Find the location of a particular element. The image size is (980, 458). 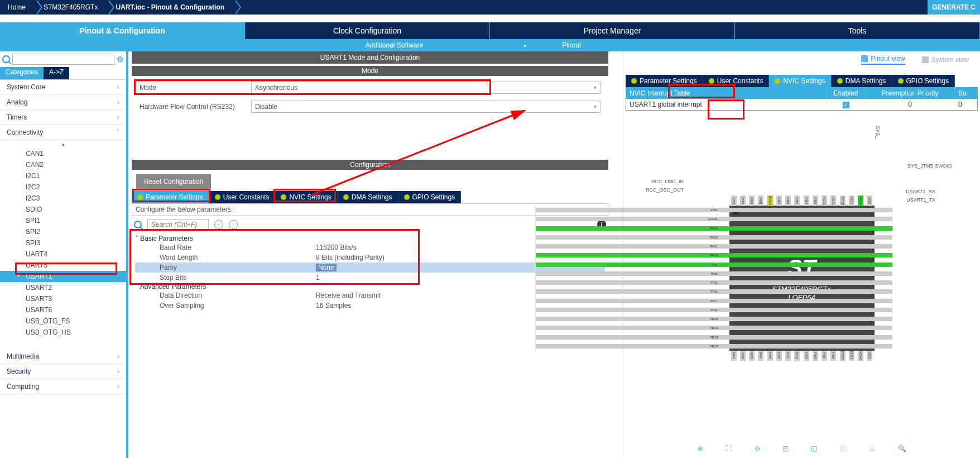

nvic-enabled-checkbox: ✓ is located at coordinates (846, 105).